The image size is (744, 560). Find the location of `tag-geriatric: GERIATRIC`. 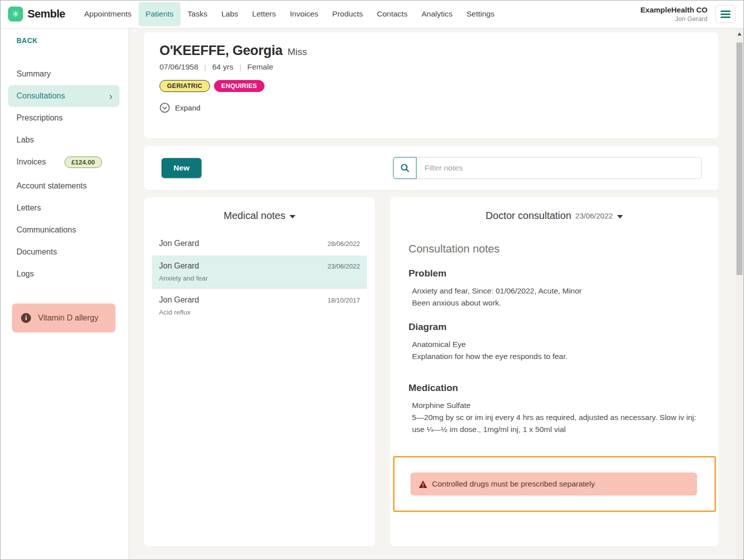

tag-geriatric: GERIATRIC is located at coordinates (185, 86).